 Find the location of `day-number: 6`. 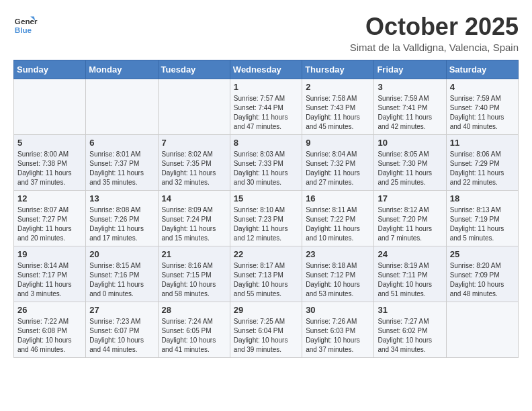

day-number: 6 is located at coordinates (122, 142).